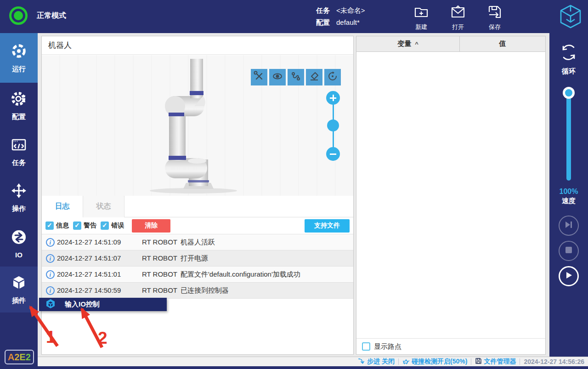 This screenshot has width=588, height=369. What do you see at coordinates (362, 362) in the screenshot?
I see `step-mode-icon` at bounding box center [362, 362].